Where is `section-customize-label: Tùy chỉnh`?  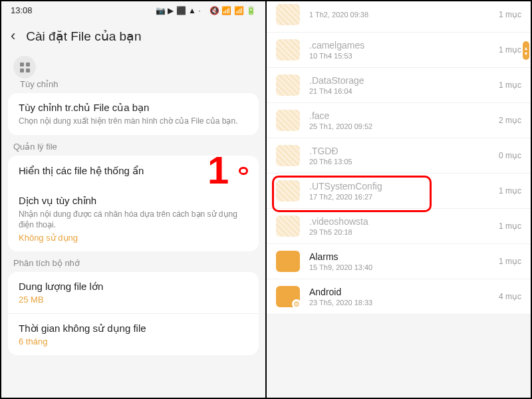 section-customize-label: Tùy chỉnh is located at coordinates (133, 74).